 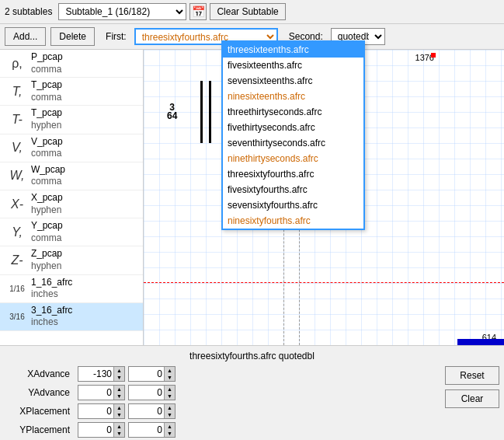 What do you see at coordinates (252, 12) in the screenshot?
I see `toolbar-row: 2 subtables Subtable_1 (16/182) 📅 Clear …` at bounding box center [252, 12].